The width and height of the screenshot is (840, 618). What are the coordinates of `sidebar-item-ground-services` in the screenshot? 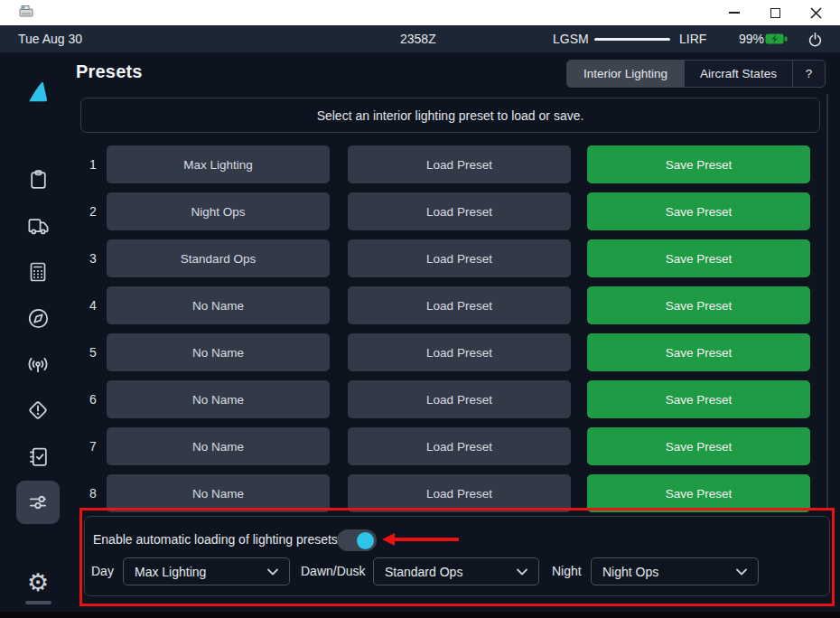 It's located at (38, 226).